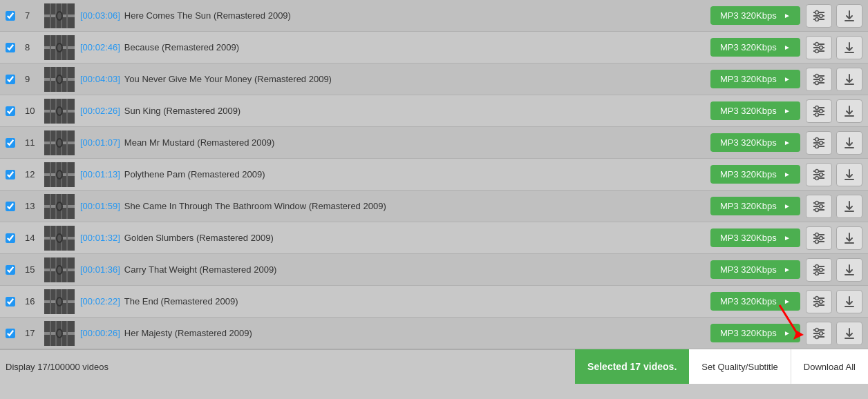  I want to click on download-all-label: Download All, so click(829, 367).